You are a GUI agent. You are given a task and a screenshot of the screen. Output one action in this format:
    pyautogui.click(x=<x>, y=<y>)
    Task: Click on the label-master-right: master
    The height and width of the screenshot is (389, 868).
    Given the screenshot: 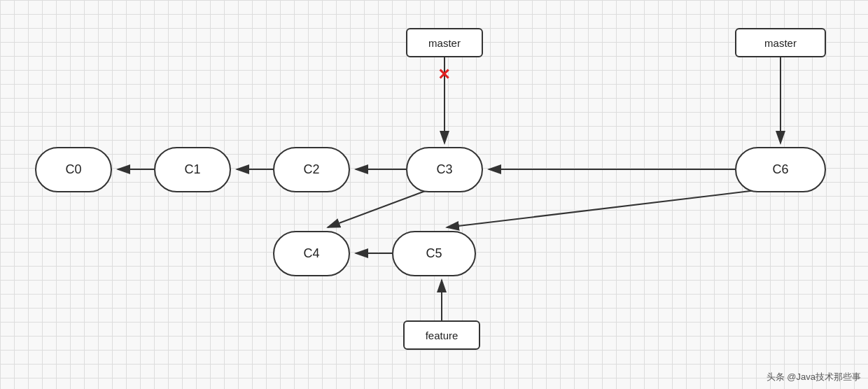 What is the action you would take?
    pyautogui.click(x=780, y=43)
    